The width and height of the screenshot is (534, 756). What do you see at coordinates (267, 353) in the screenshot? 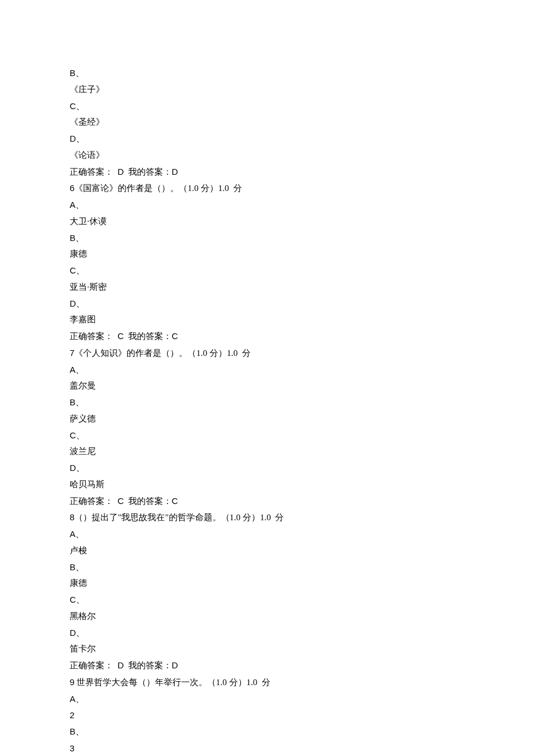
I see `question-prompt: 7《个人知识》的作者是（）。（1.0 分）1.0 分` at bounding box center [267, 353].